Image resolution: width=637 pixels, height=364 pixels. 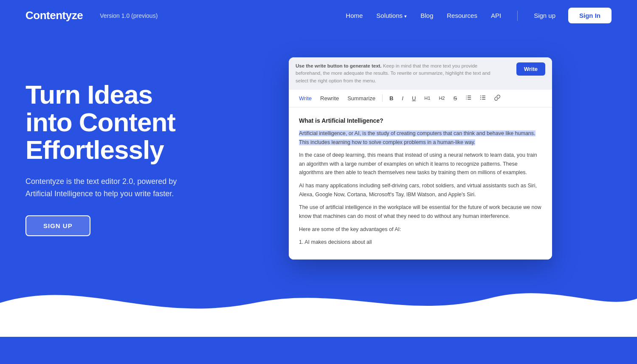 What do you see at coordinates (531, 69) in the screenshot?
I see `write-button: Write` at bounding box center [531, 69].